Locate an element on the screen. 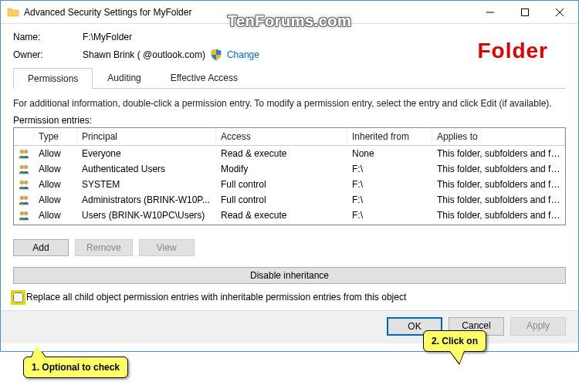 This screenshot has width=579, height=392. owner-value: Shawn Brink ( @outlook.com) is located at coordinates (144, 55).